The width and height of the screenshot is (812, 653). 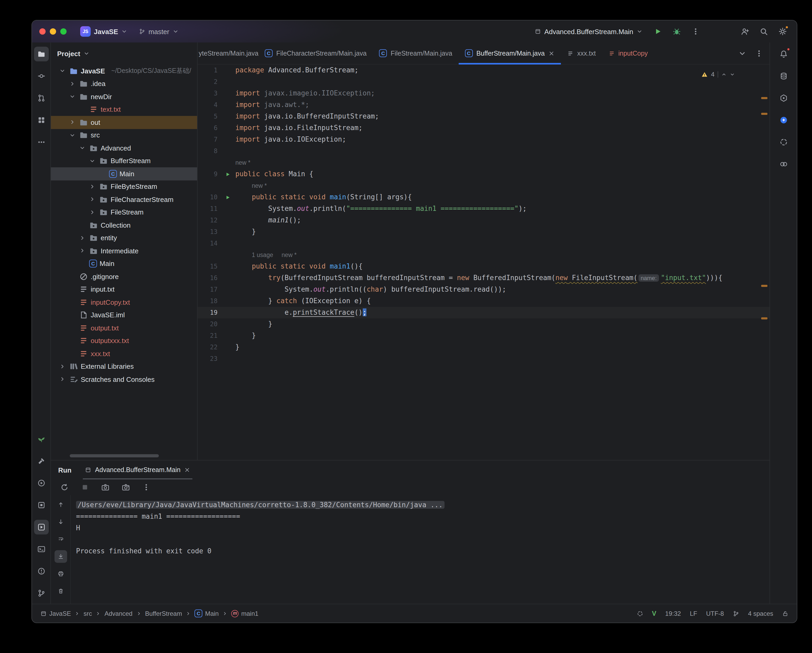 I want to click on branch-widget: master, so click(x=159, y=32).